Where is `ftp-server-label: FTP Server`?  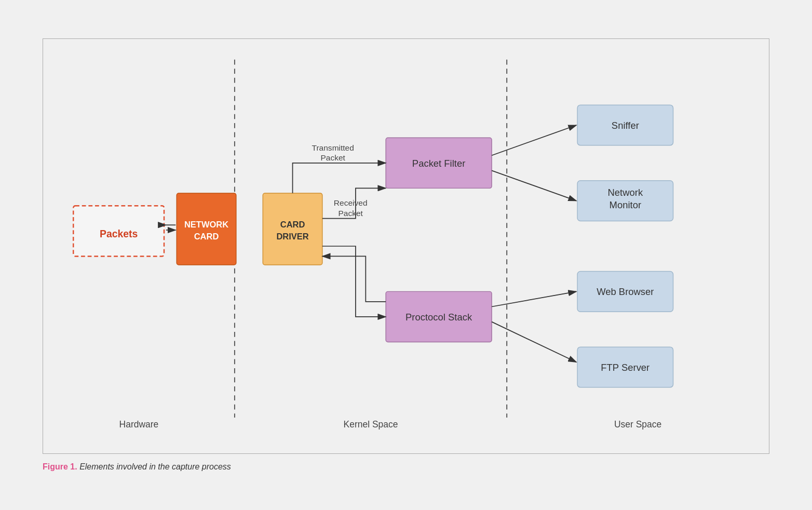
ftp-server-label: FTP Server is located at coordinates (625, 368).